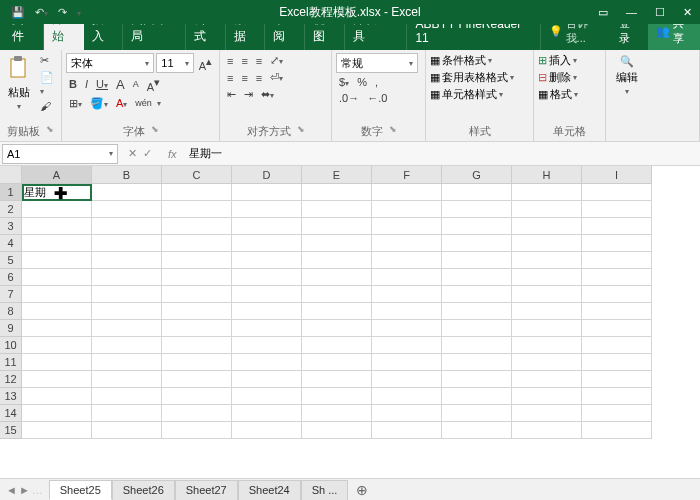  What do you see at coordinates (230, 78) in the screenshot?
I see `align-left-icon: ≡` at bounding box center [230, 78].